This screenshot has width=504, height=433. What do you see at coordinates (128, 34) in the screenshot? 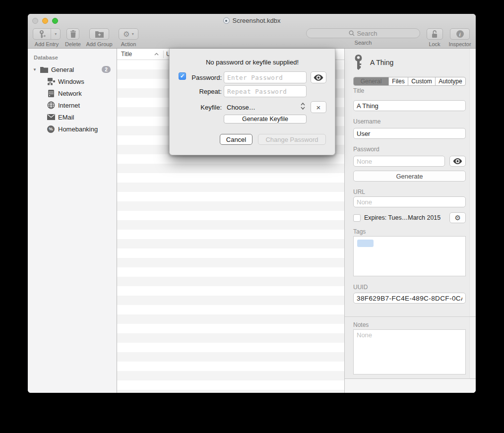
I see `action-button: ⚙ ▾` at bounding box center [128, 34].